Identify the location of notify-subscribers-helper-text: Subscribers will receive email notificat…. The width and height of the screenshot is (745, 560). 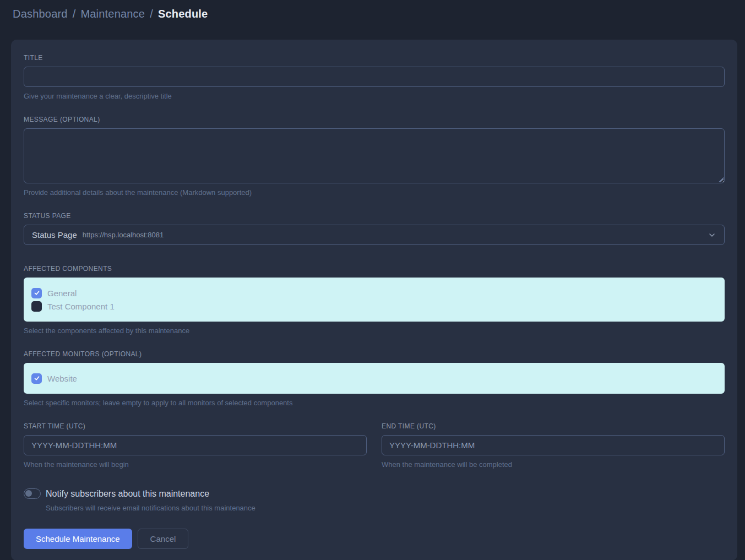
(385, 508).